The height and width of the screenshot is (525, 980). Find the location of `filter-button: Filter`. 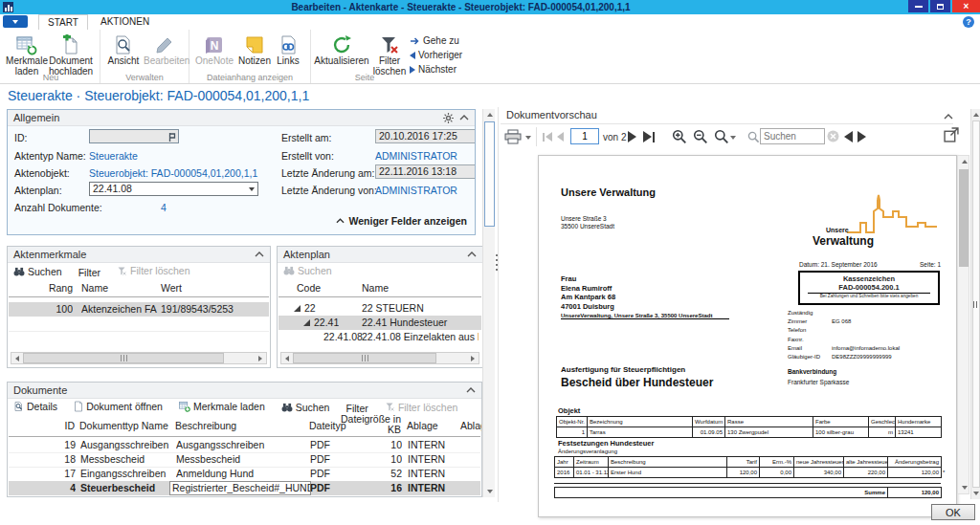

filter-button: Filter is located at coordinates (90, 273).